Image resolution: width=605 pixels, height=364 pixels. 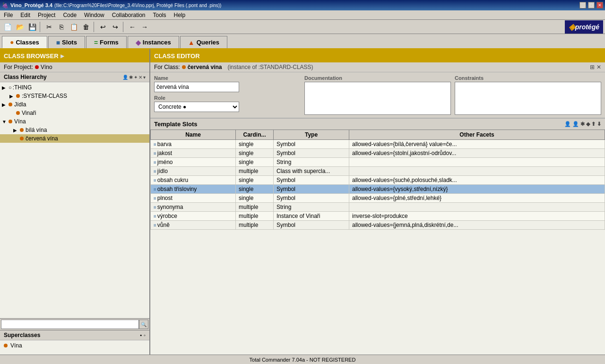 What do you see at coordinates (311, 171) in the screenshot?
I see `slot-type: Class with supercla...` at bounding box center [311, 171].